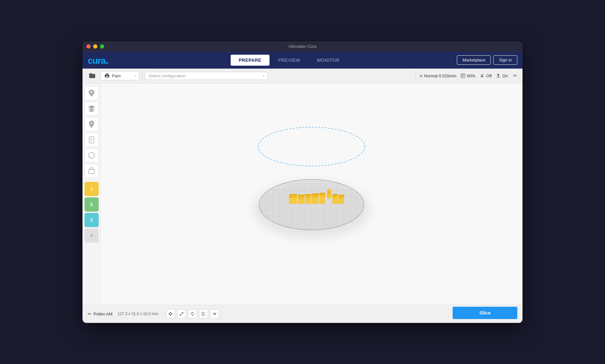 The image size is (605, 364). I want to click on toolbar: Pam ‹ Select configuration ‹ ≡ Normal 0.…, so click(302, 76).